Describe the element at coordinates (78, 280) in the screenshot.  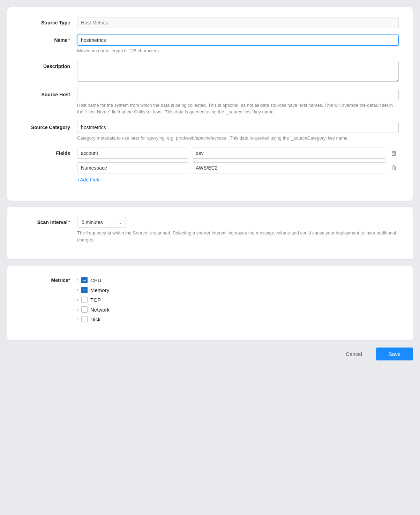
I see `metric-expand-cpu-icon: ›` at that location.